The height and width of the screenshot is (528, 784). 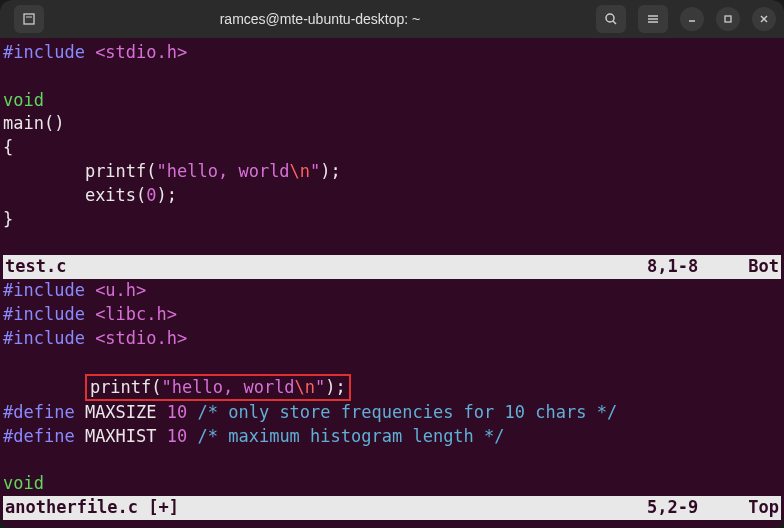 What do you see at coordinates (392, 315) in the screenshot?
I see `code-line: #include <libc.h>` at bounding box center [392, 315].